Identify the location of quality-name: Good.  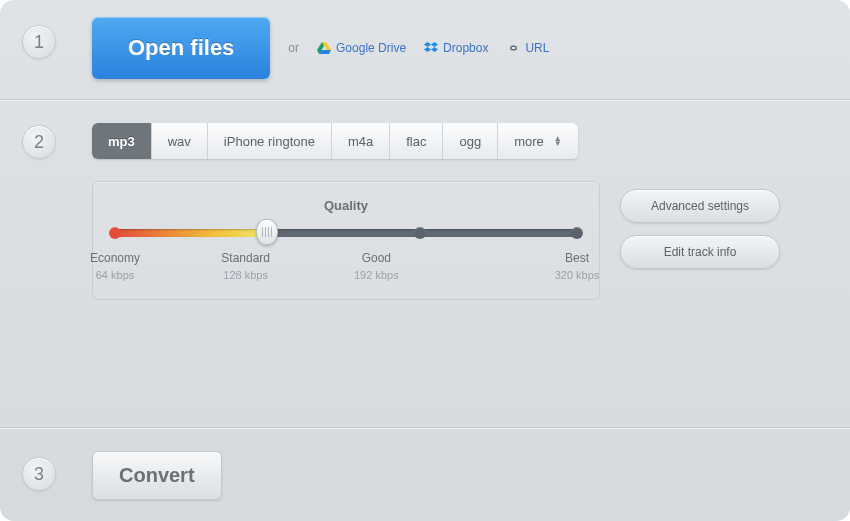
(376, 258).